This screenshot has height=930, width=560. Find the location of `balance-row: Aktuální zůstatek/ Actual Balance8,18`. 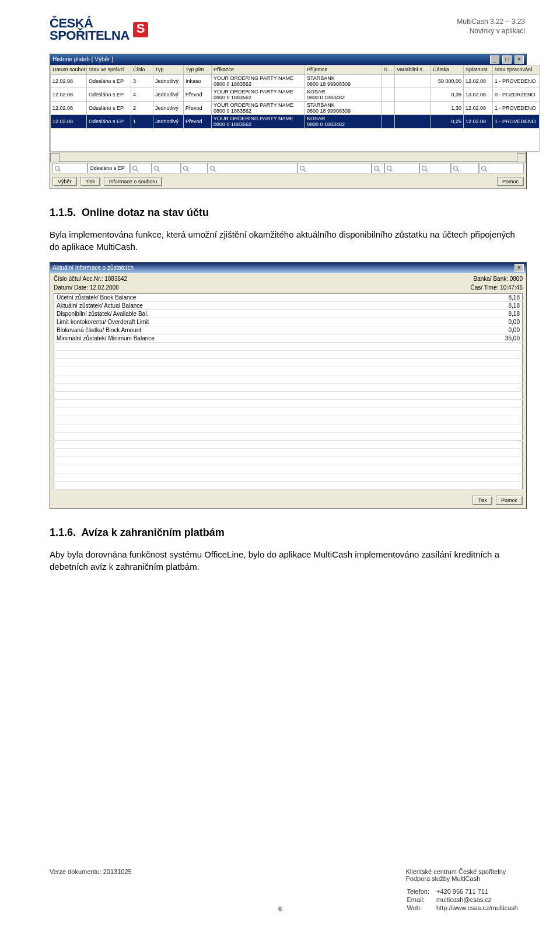

balance-row: Aktuální zůstatek/ Actual Balance8,18 is located at coordinates (288, 305).